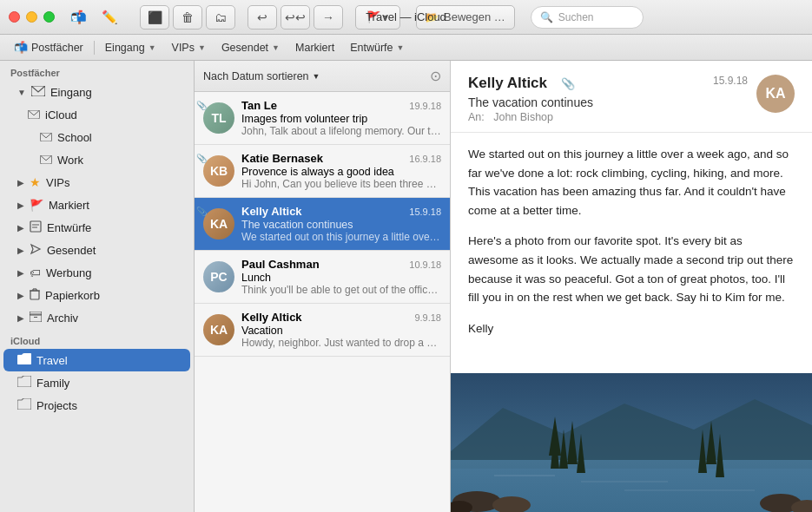 This screenshot has height=512, width=812. What do you see at coordinates (97, 250) in the screenshot?
I see `sidebar-item-gesendet: ▶ Gesendet` at bounding box center [97, 250].